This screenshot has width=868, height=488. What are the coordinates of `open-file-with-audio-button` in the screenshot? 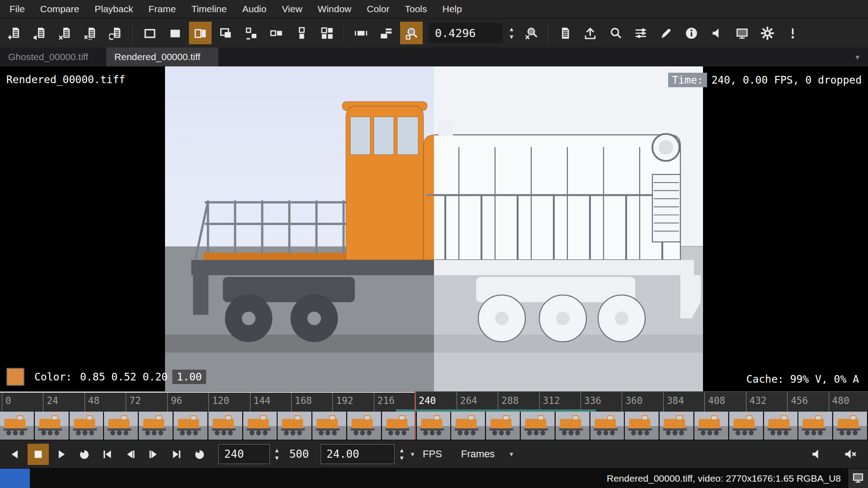 It's located at (40, 33).